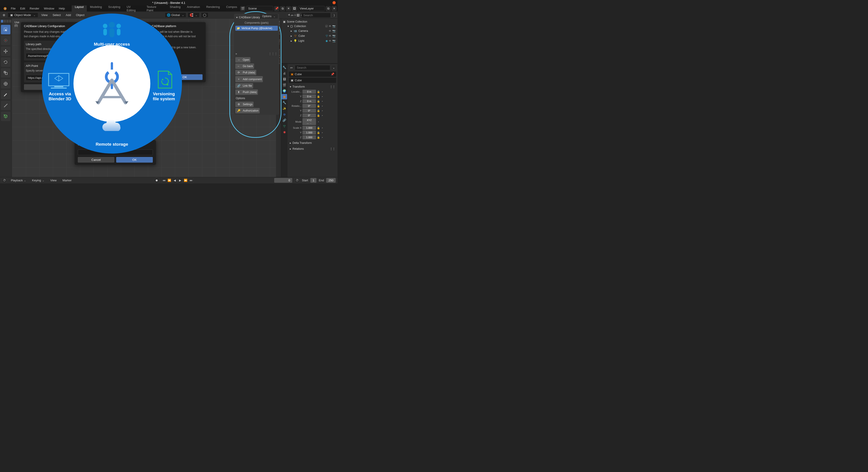 The width and height of the screenshot is (868, 472). Describe the element at coordinates (6, 116) in the screenshot. I see `tool-add-cube` at that location.